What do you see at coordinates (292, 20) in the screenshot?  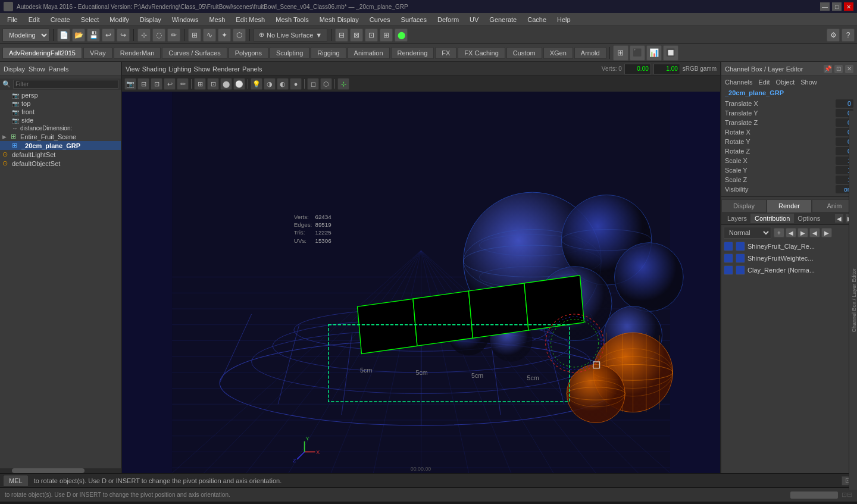 I see `menu-mesh-tools: Mesh Tools` at bounding box center [292, 20].